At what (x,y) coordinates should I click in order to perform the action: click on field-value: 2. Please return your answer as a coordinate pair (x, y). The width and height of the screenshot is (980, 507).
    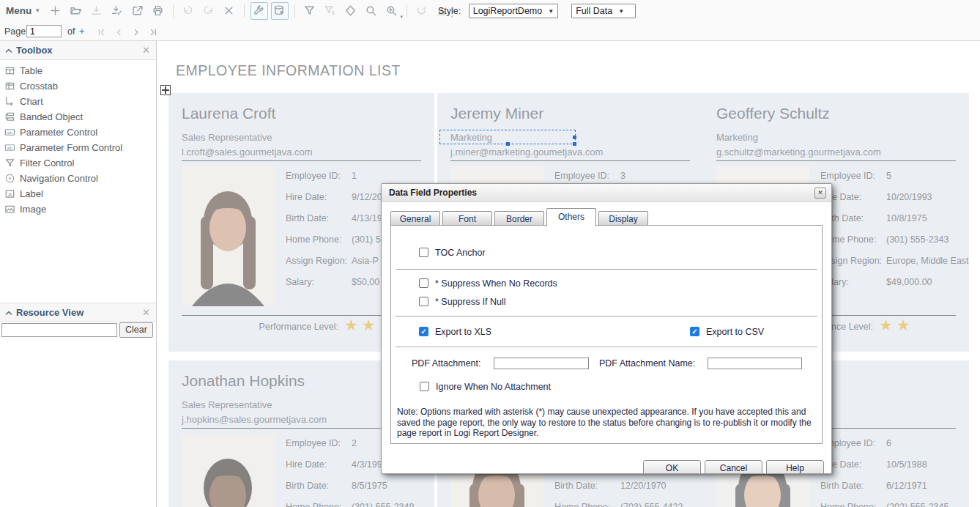
    Looking at the image, I should click on (354, 443).